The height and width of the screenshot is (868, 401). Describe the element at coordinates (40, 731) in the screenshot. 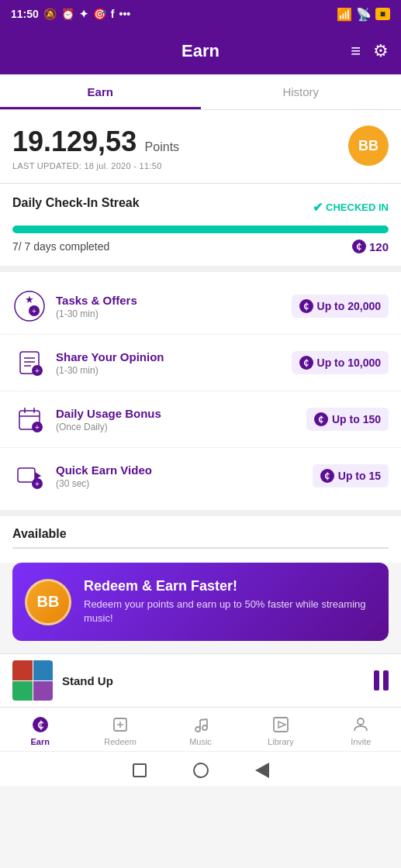

I see `nav-earn: ₵ Earn` at that location.